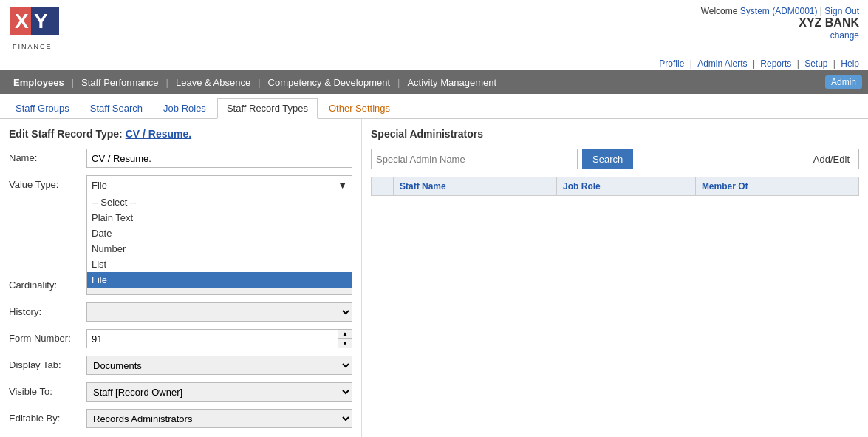  I want to click on form-number-label: Form Number:, so click(47, 336).